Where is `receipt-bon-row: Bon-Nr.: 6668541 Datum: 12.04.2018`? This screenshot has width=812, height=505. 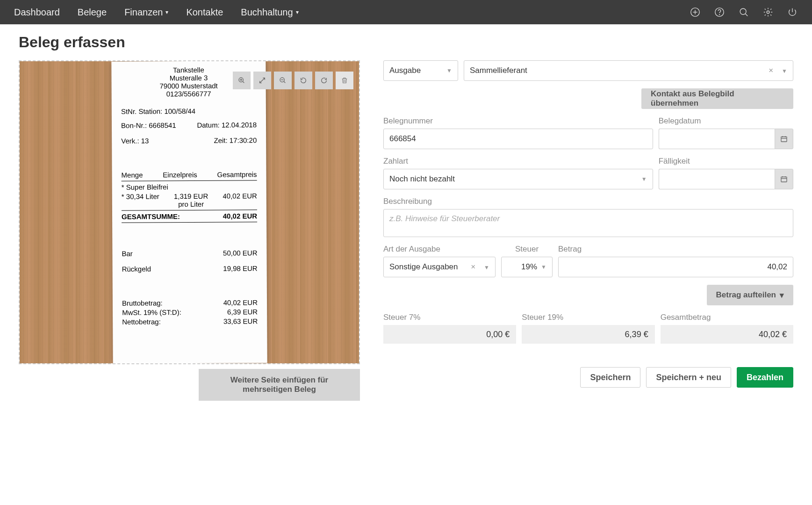
receipt-bon-row: Bon-Nr.: 6668541 Datum: 12.04.2018 is located at coordinates (189, 125).